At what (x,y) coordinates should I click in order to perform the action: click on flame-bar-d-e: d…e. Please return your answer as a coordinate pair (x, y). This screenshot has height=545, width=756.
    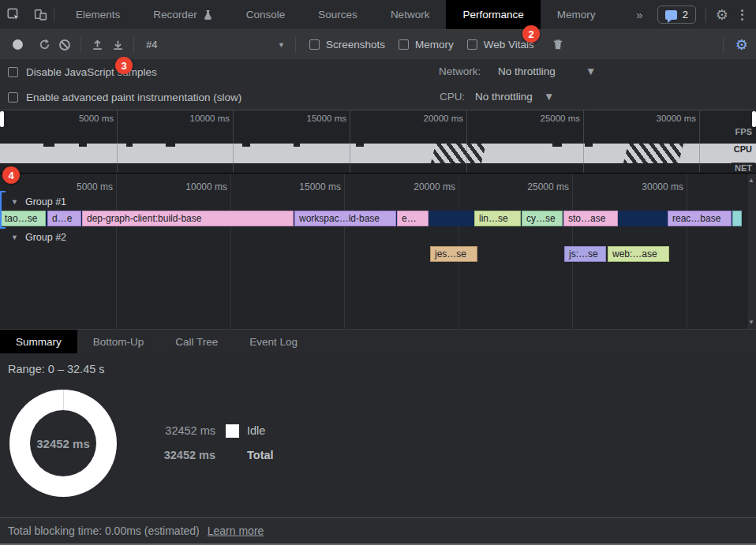
    Looking at the image, I should click on (65, 218).